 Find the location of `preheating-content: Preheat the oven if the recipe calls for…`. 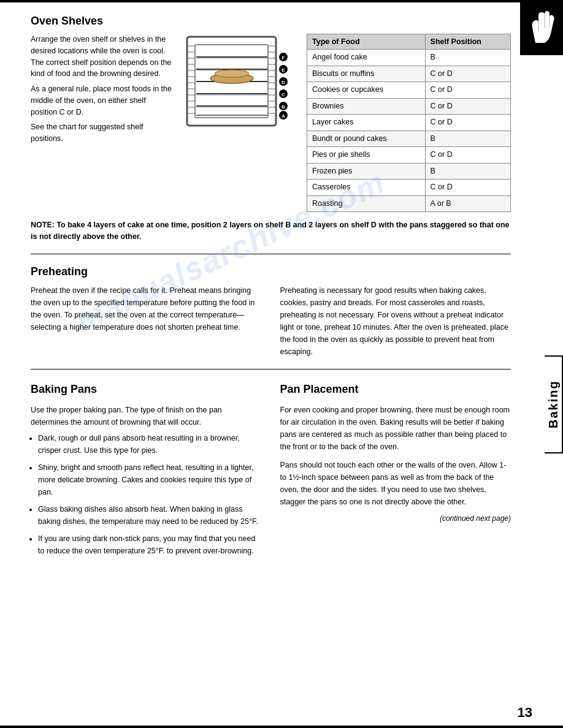

preheating-content: Preheat the oven if the recipe calls for… is located at coordinates (271, 321).